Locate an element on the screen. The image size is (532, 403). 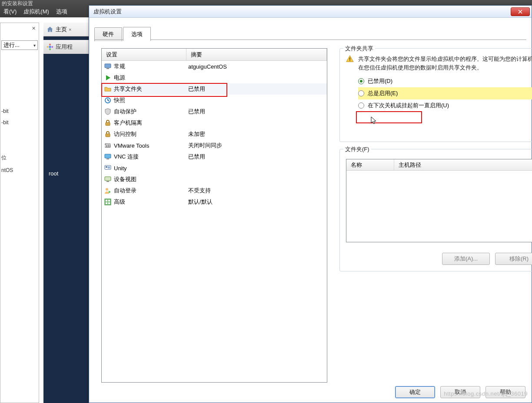
settings-row-summary: atguiguCentOS is located at coordinates (256, 67).